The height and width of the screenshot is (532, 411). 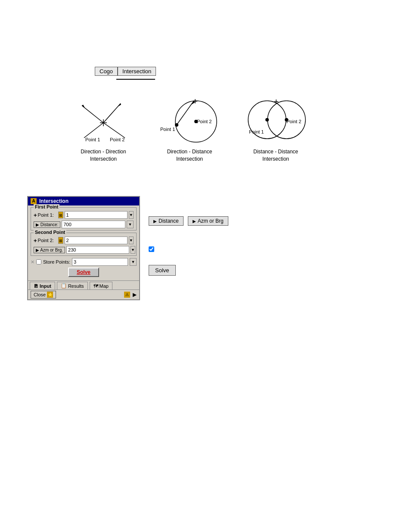 I want to click on dialog-bottom-bar: Close ⭐ ⚠ ▶, so click(x=84, y=295).